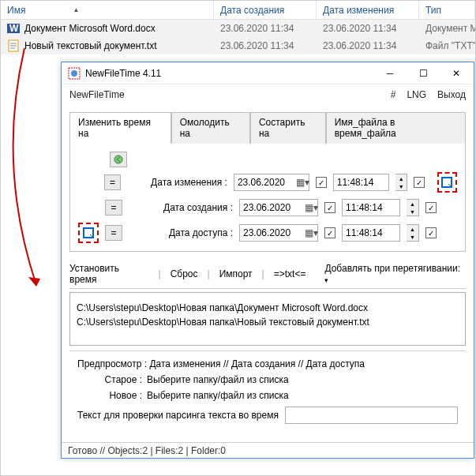 Image resolution: width=476 pixels, height=476 pixels. What do you see at coordinates (268, 450) in the screenshot?
I see `statusbar: Готово // Objects:2 | Files:2 | Folder:0` at bounding box center [268, 450].